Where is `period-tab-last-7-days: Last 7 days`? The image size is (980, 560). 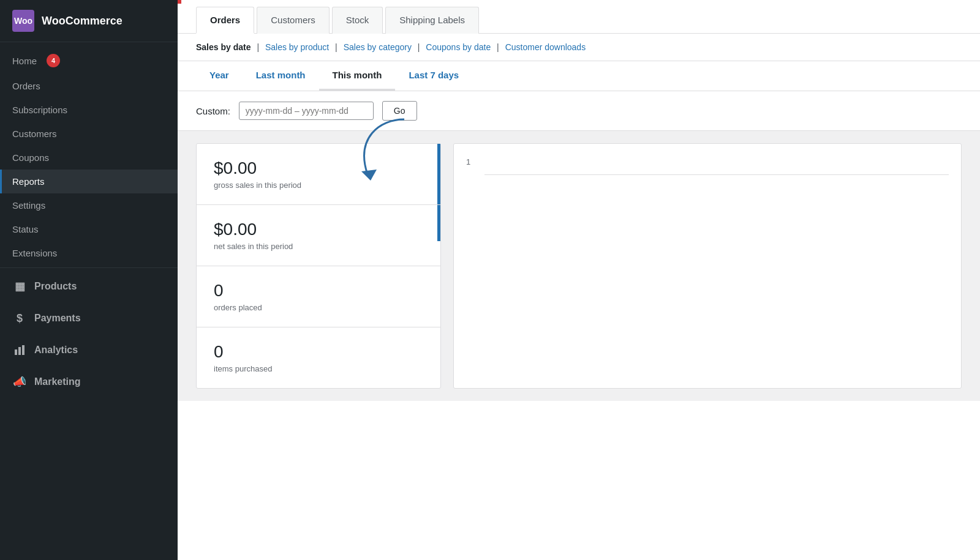 period-tab-last-7-days: Last 7 days is located at coordinates (434, 76).